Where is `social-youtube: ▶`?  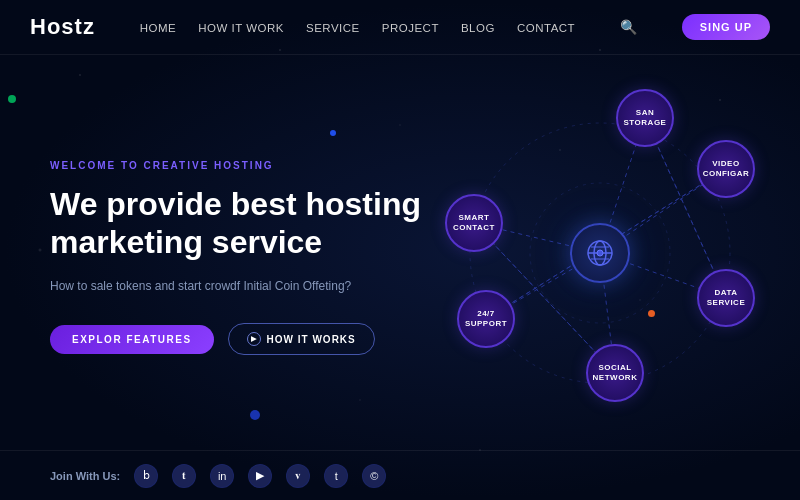
social-youtube: ▶ is located at coordinates (260, 476).